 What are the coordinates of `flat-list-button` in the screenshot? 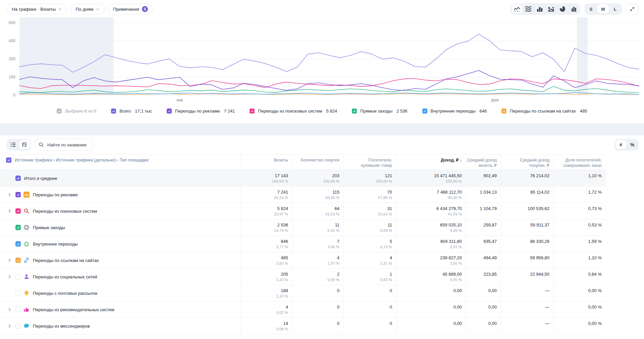 It's located at (13, 145).